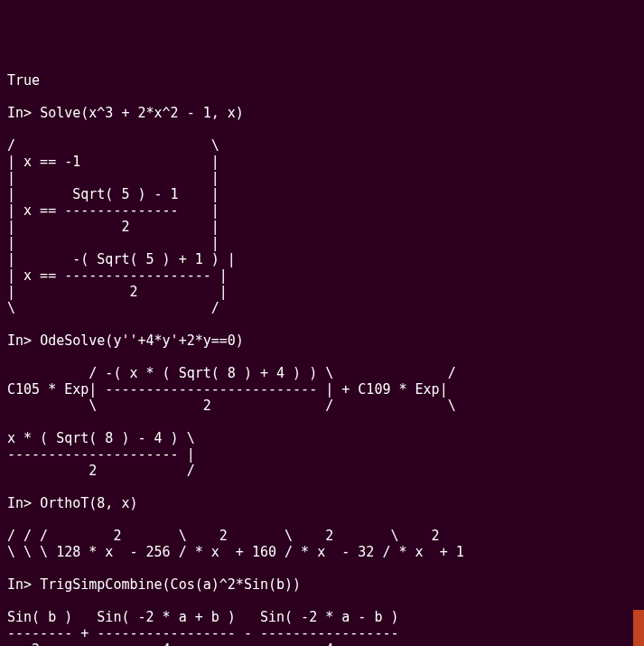  Describe the element at coordinates (89, 503) in the screenshot. I see `command-orthot: OrthoT(8, x)` at that location.